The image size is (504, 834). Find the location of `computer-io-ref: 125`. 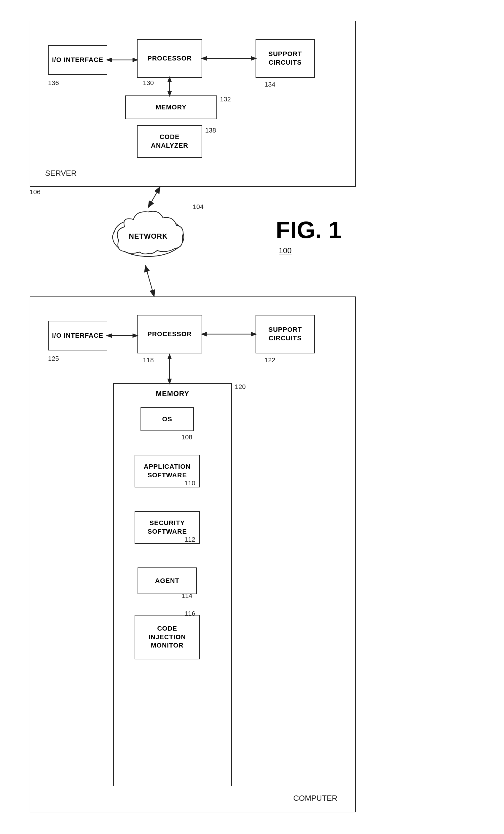

computer-io-ref: 125 is located at coordinates (53, 359).